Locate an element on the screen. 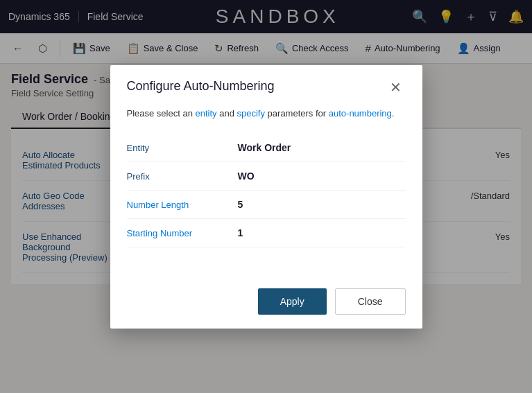  field-value-entity: Work Order is located at coordinates (265, 148).